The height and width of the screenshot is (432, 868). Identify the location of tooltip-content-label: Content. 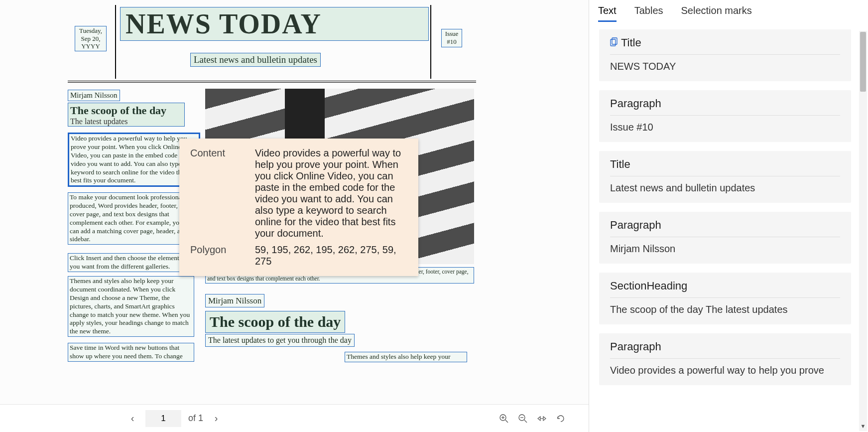
(223, 193).